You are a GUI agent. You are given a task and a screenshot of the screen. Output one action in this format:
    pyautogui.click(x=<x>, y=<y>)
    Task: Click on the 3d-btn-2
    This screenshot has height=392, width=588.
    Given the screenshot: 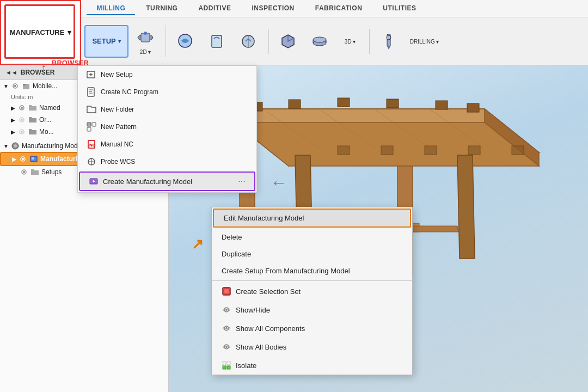 What is the action you would take?
    pyautogui.click(x=320, y=41)
    